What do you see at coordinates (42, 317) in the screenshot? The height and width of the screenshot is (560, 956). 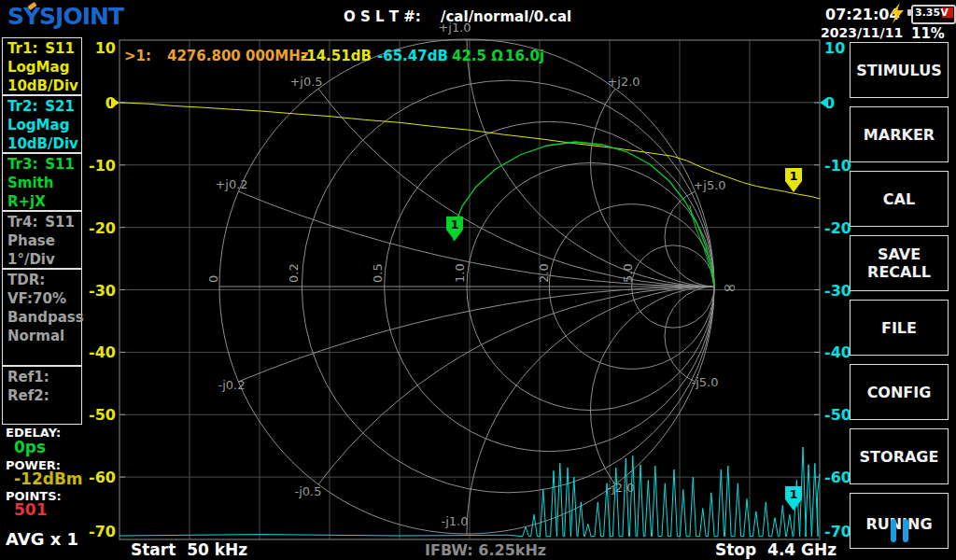 I see `tdr-config: TDR: VF:70% Bandpass Normal` at bounding box center [42, 317].